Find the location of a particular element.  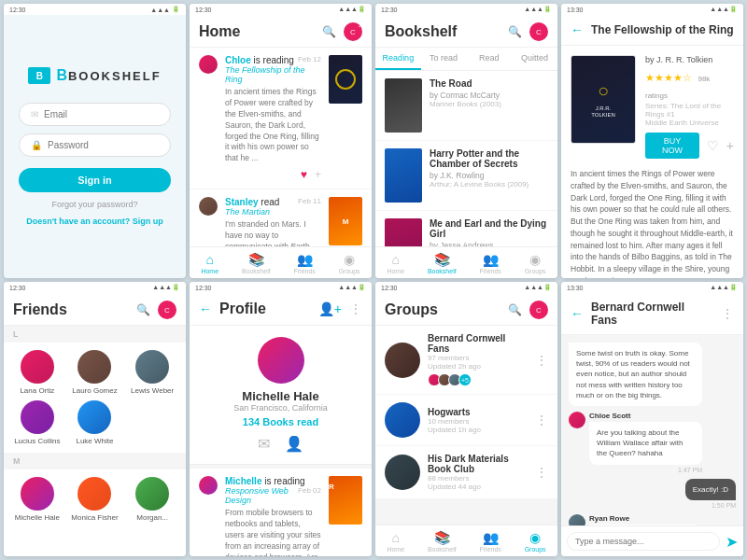

profile-name: Michelle Hale is located at coordinates (280, 396).